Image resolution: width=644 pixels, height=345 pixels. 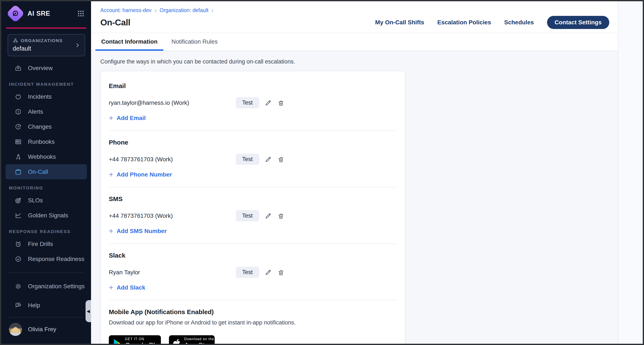 I want to click on sidebar-item-oncall: On-Call, so click(x=46, y=172).